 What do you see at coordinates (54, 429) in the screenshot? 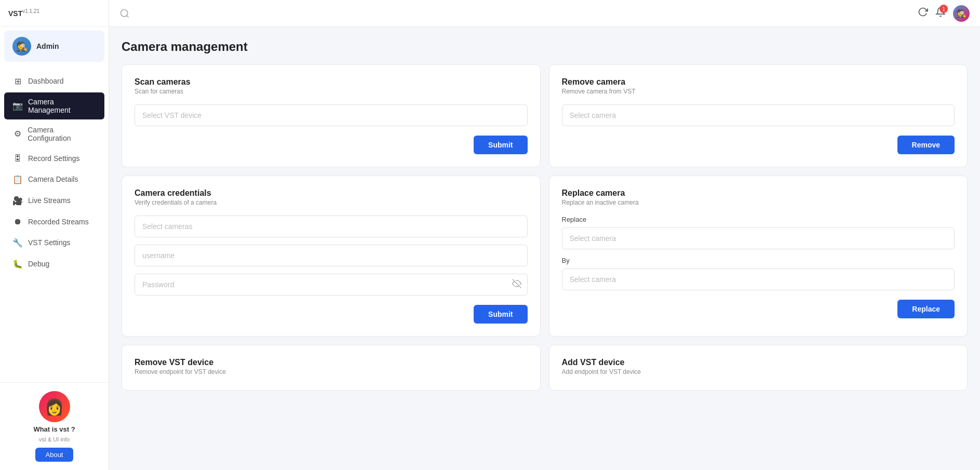
I see `what-is-vst-label: What is vst ?` at bounding box center [54, 429].